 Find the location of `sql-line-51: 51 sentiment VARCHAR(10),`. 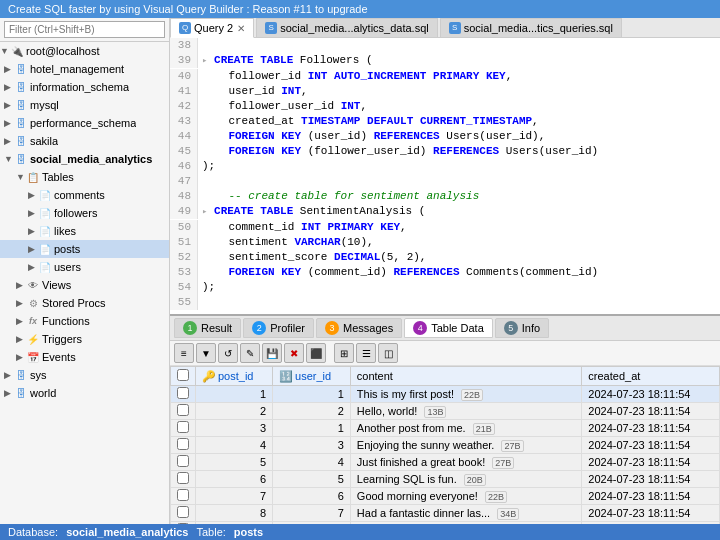

sql-line-51: 51 sentiment VARCHAR(10), is located at coordinates (445, 242).